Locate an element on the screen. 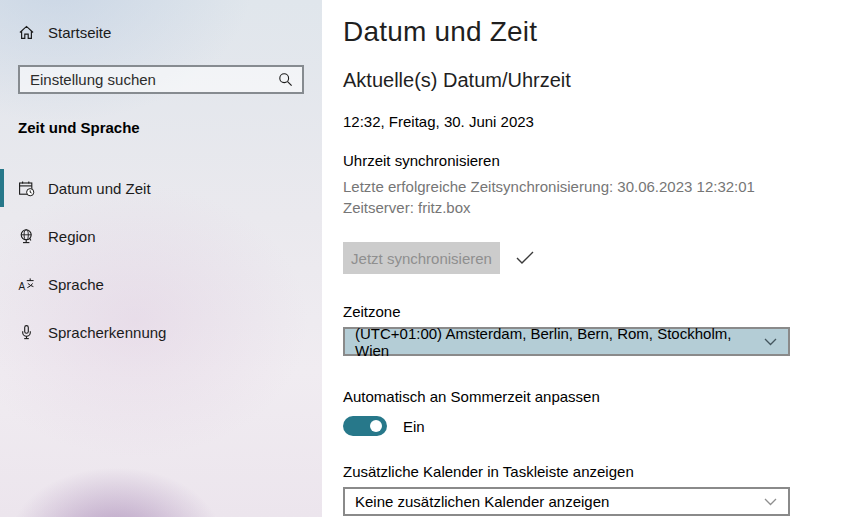 This screenshot has width=848, height=517. sidebar-item-label: Sprache is located at coordinates (76, 284).